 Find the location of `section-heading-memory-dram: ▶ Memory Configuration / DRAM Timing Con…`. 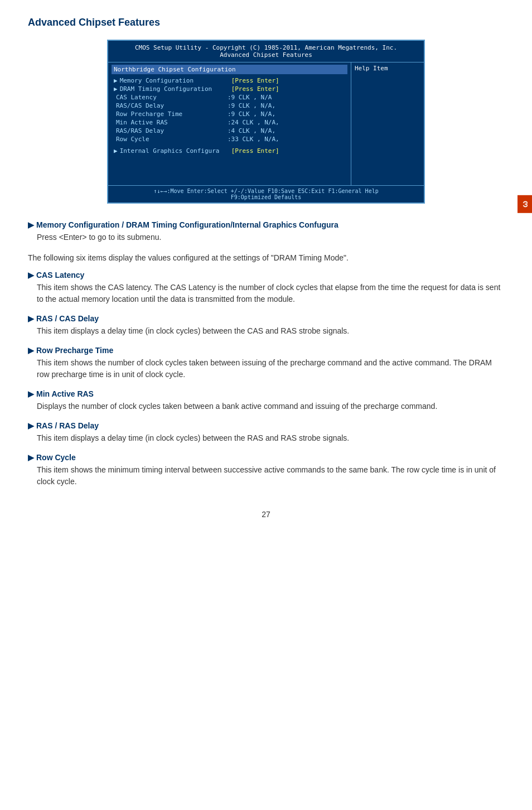

section-heading-memory-dram: ▶ Memory Configuration / DRAM Timing Con… is located at coordinates (266, 225).